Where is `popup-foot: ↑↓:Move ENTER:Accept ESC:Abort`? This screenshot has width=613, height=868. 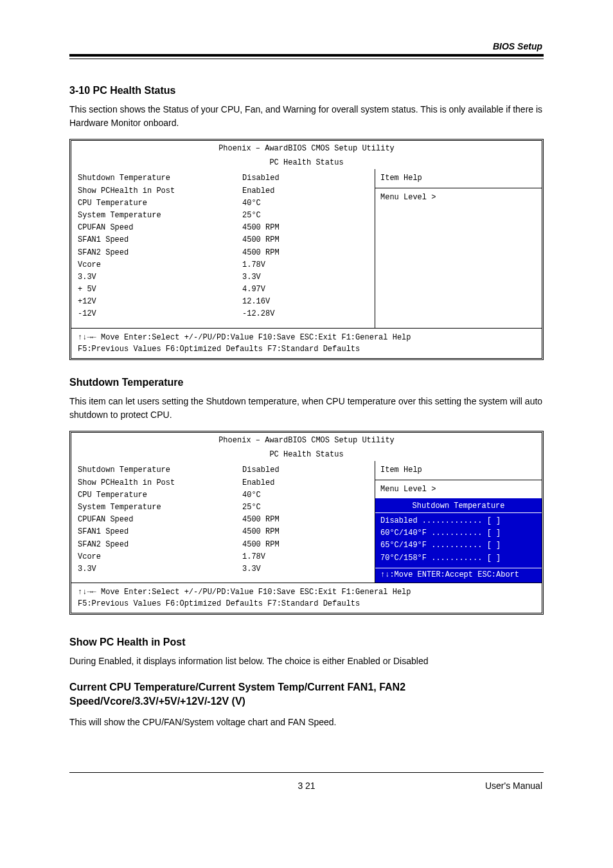
popup-foot: ↑↓:Move ENTER:Accept ESC:Abort is located at coordinates (459, 575).